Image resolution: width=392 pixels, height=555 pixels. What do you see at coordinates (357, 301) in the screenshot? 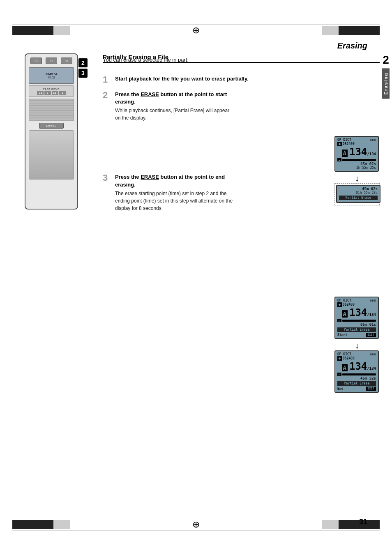
I see `lcd-top-row-2: OP DICT ▮▮▮` at bounding box center [357, 301].